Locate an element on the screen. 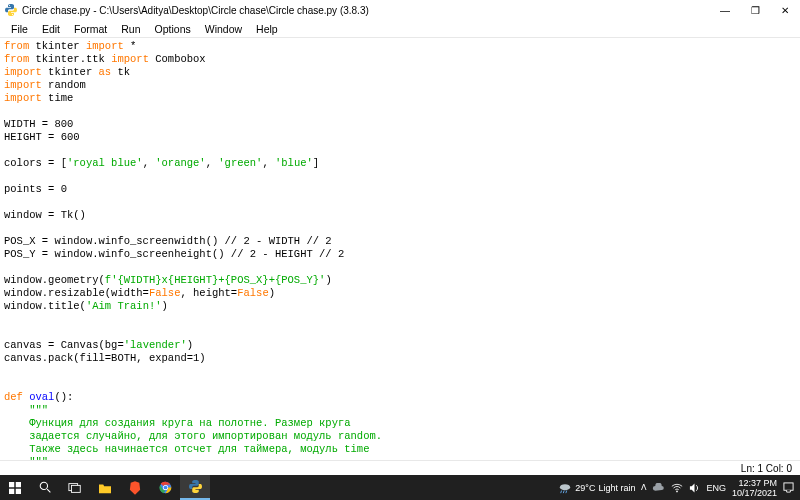 This screenshot has height=500, width=800. taskbar-taskview is located at coordinates (75, 488).